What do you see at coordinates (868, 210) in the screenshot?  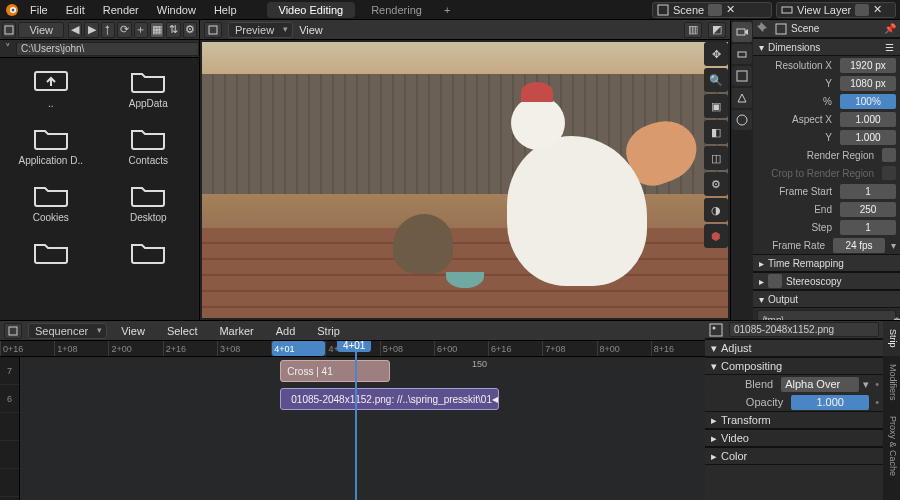 I see `value-frame-end: 250` at bounding box center [868, 210].